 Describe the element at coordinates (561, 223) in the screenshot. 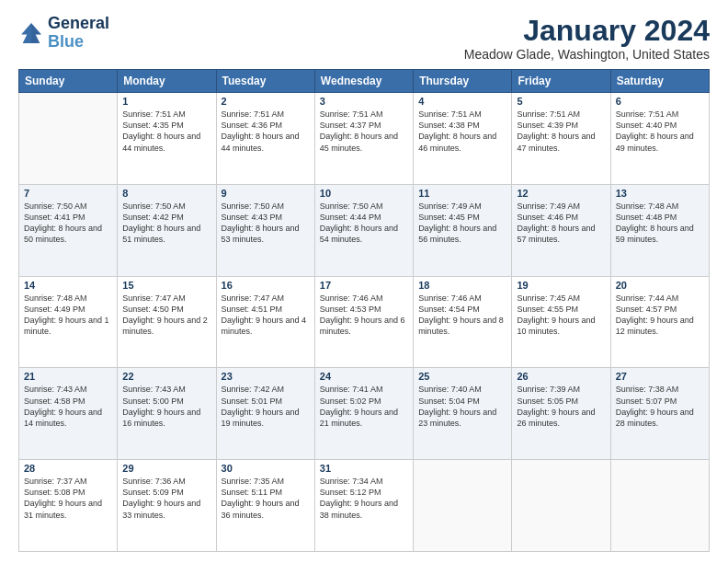

I see `day-info: Sunrise: 7:49 AMSunset: 4:46 PMDaylight:…` at that location.